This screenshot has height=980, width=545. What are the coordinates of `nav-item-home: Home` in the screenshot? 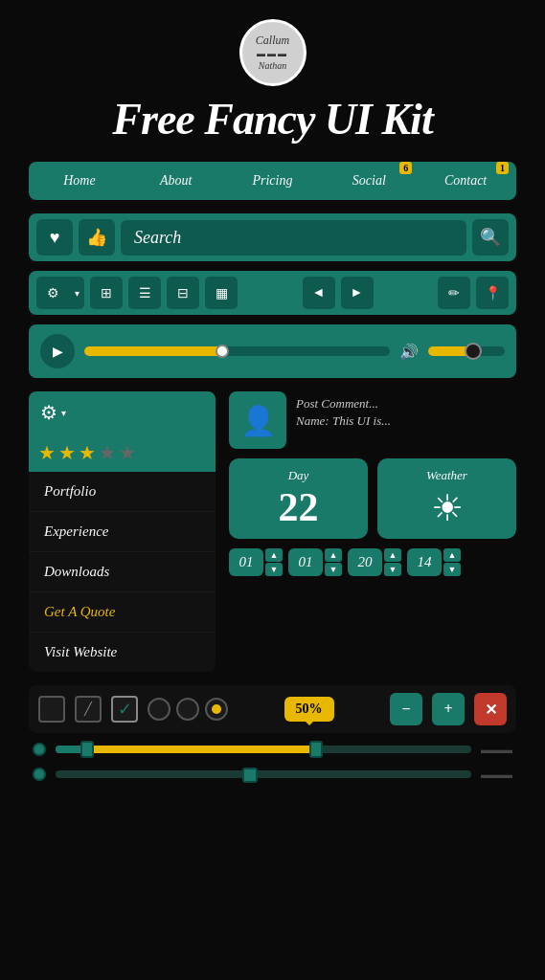 It's located at (79, 181).